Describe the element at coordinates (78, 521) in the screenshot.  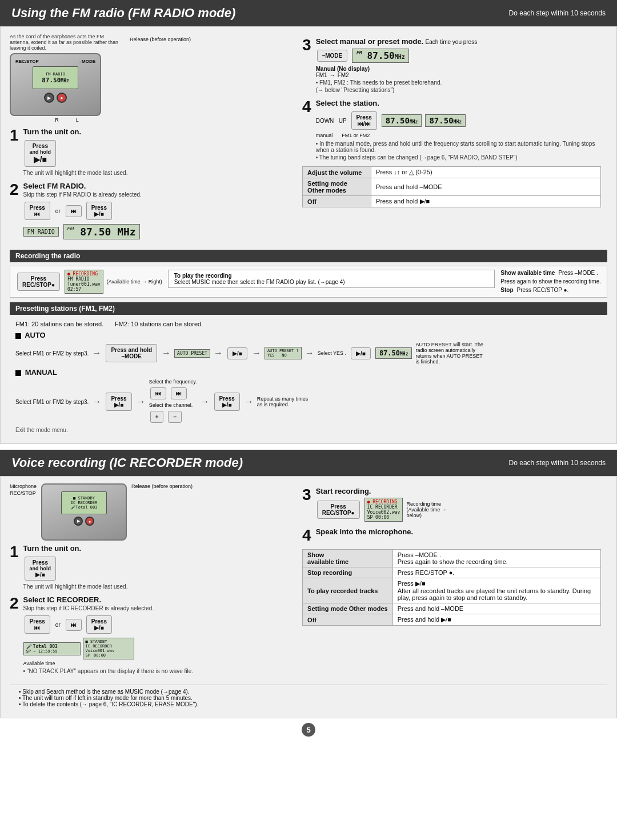
I see `ic-play-icon: ▶` at that location.